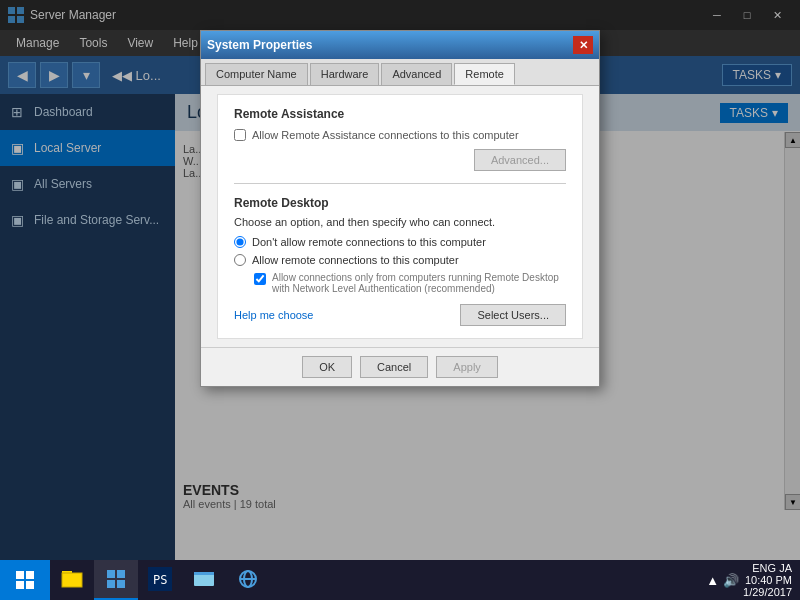 This screenshot has width=800, height=600. Describe the element at coordinates (400, 580) in the screenshot. I see `taskbar: PS ▲ 🔊 ENG JA 10:40 PM 1/29/2017` at that location.